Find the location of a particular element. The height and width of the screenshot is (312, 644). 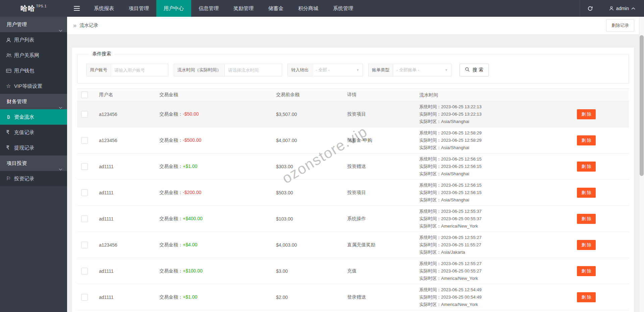

chevron-down-icon is located at coordinates (60, 107).